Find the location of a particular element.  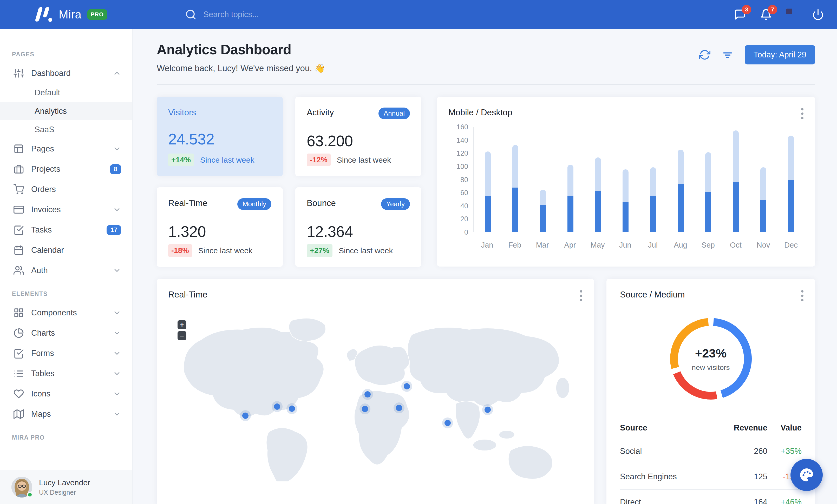

stat-title: Visitors is located at coordinates (182, 113).